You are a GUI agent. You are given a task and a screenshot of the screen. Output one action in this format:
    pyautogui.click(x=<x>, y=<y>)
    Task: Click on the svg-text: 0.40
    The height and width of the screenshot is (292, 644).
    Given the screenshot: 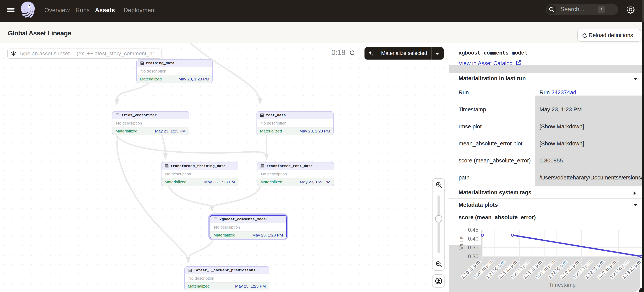 What is the action you would take?
    pyautogui.click(x=474, y=239)
    